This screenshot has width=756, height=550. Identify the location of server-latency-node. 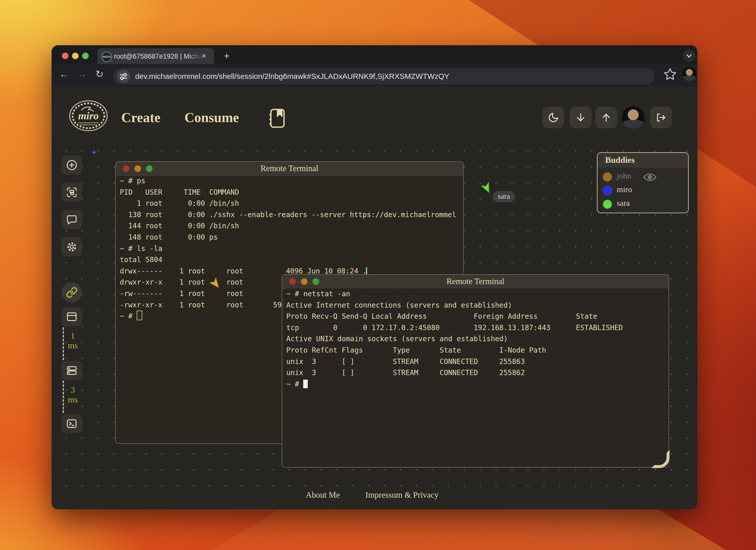
(72, 371).